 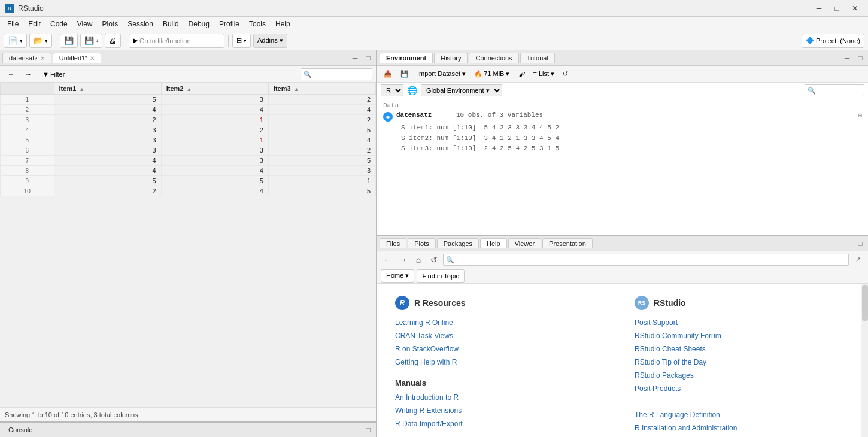 What do you see at coordinates (503, 349) in the screenshot?
I see `link-stackoverflow: R on StackOverflow` at bounding box center [503, 349].